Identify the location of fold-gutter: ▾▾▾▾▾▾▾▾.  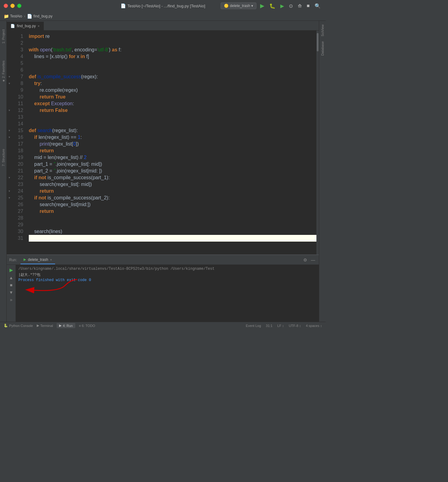
(9, 143).